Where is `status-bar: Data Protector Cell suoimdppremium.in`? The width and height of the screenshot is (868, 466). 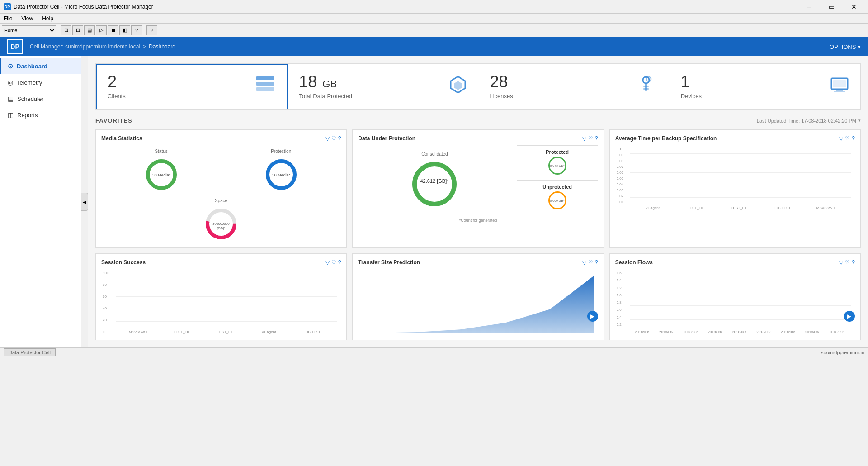
status-bar: Data Protector Cell suoimdppremium.in is located at coordinates (434, 352).